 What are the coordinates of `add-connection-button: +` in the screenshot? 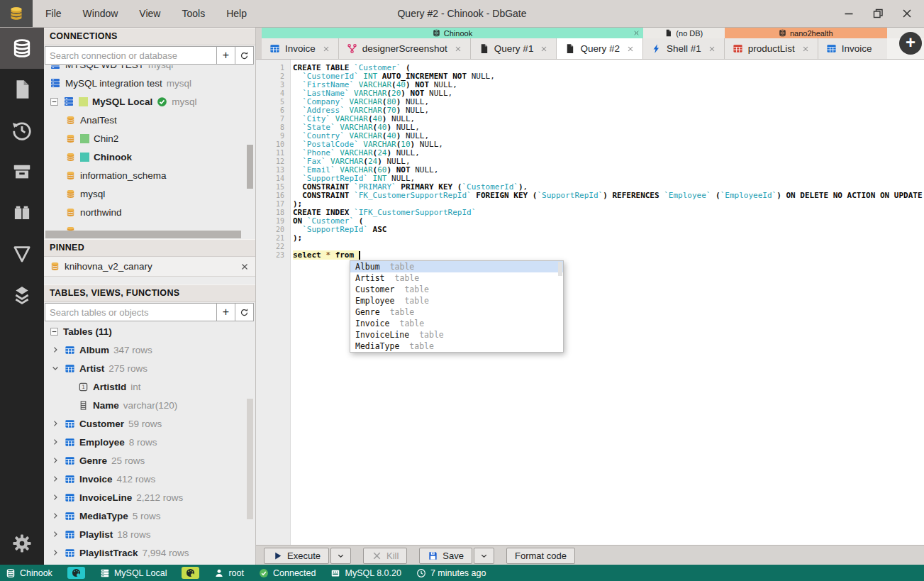 It's located at (226, 55).